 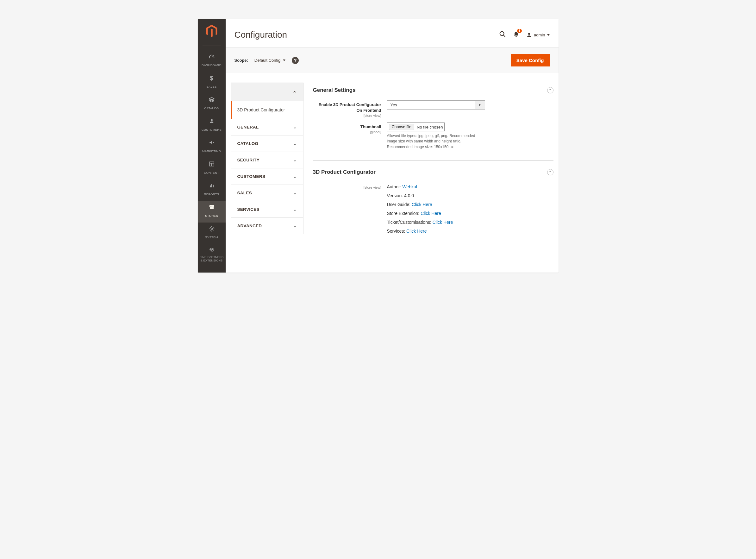 I want to click on sidebar-item-label: REPORTS, so click(x=212, y=194).